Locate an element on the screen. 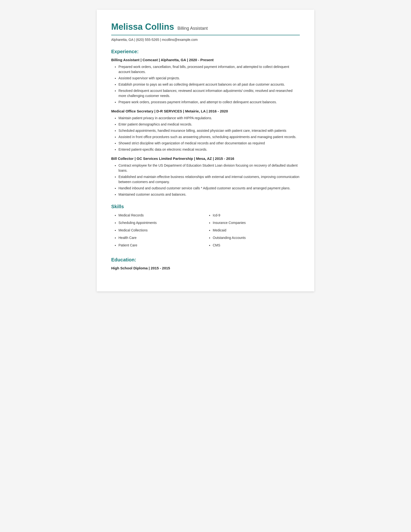 The height and width of the screenshot is (532, 411). education-section: Education: High School Diploma | 2015 - … is located at coordinates (206, 264).